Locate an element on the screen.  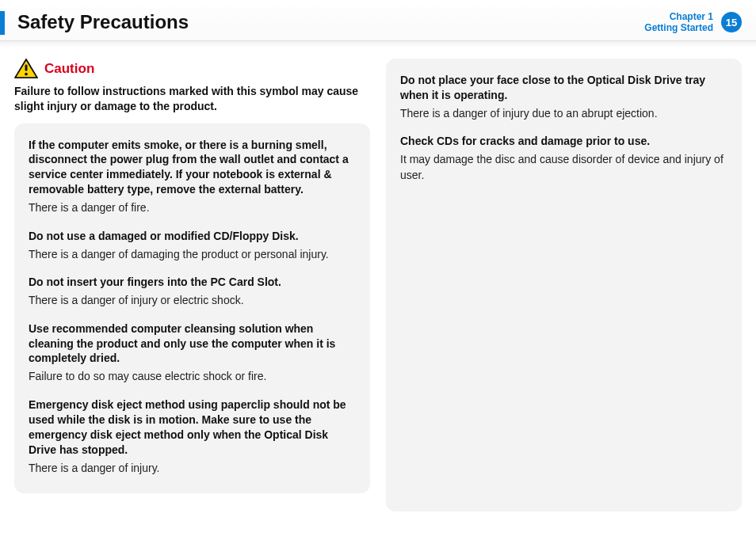
precaution-head: If the computer emits smoke, or there is… is located at coordinates (192, 168).